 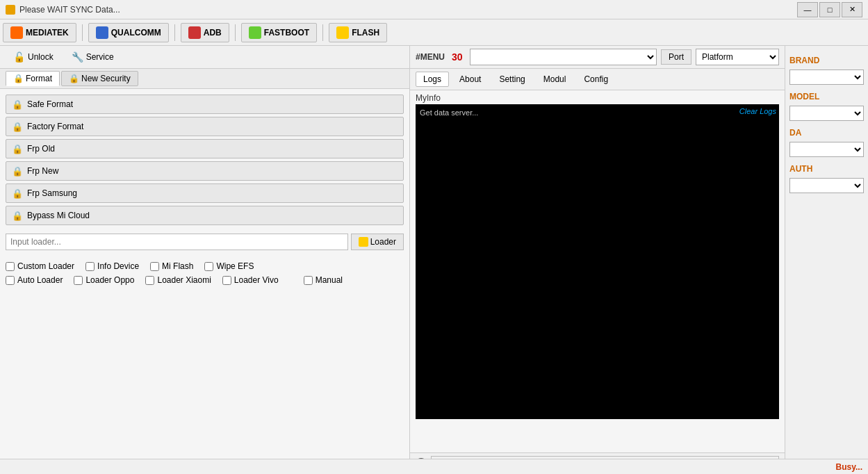 I want to click on mediatek-button: MEDIATEK, so click(x=40, y=33).